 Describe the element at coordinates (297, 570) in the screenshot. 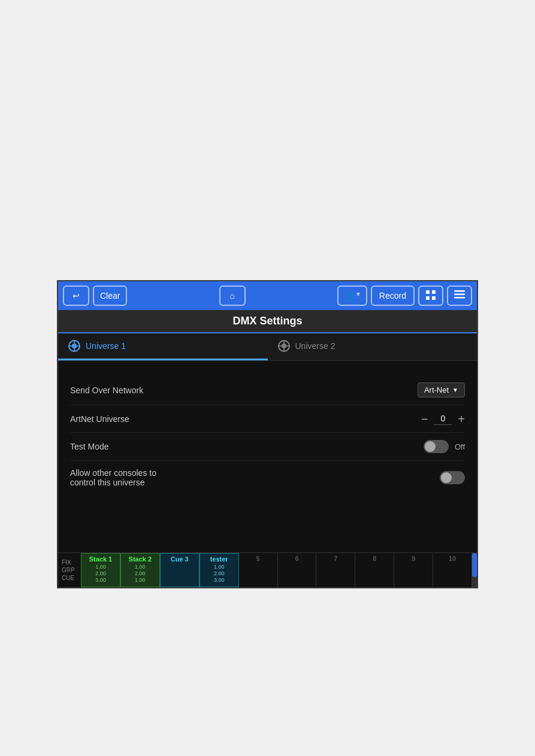

I see `cue-slot-6: 6` at that location.